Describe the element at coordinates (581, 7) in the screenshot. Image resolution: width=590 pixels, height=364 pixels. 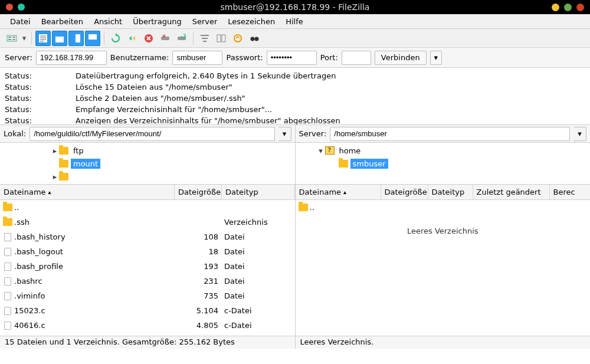
I see `close-icon` at that location.